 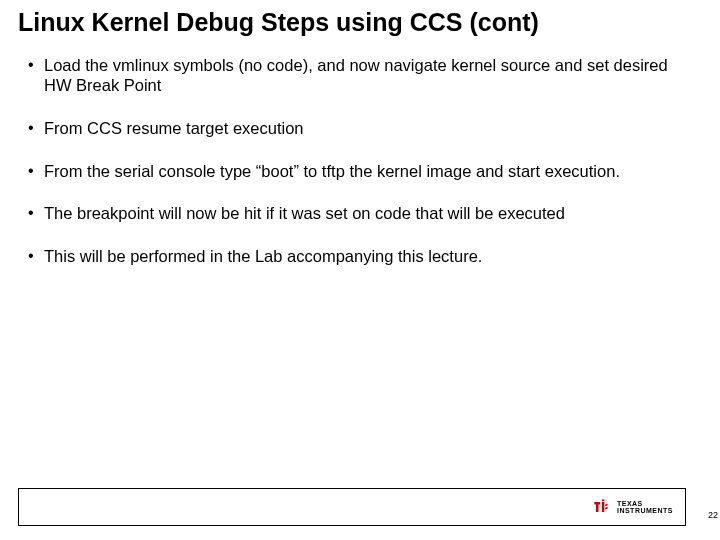 I want to click on footer-bar: TEXAS INSTRUMENTS, so click(x=352, y=507).